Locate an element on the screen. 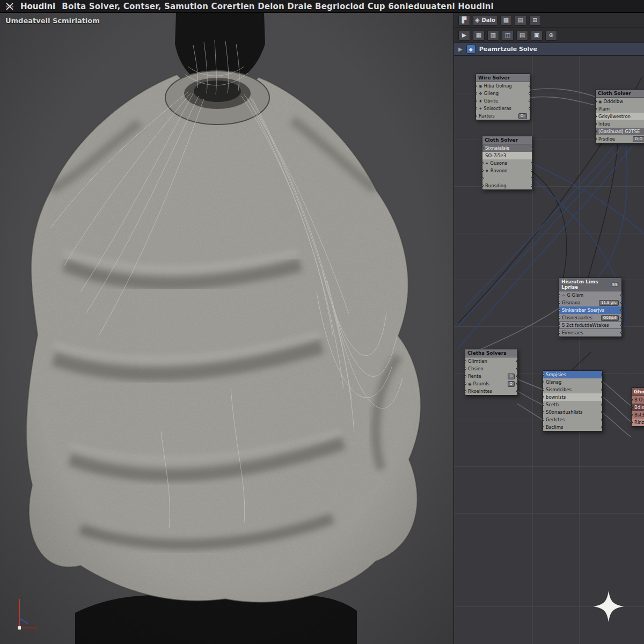 The height and width of the screenshot is (644, 644). node-param-row: Rkoeinttes is located at coordinates (492, 391).